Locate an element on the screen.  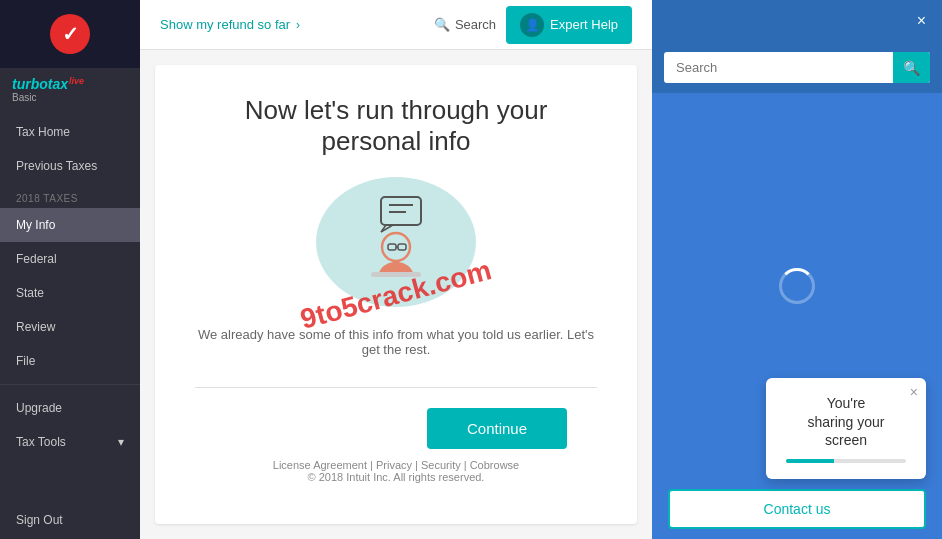
nav-divider is located at coordinates (70, 384).